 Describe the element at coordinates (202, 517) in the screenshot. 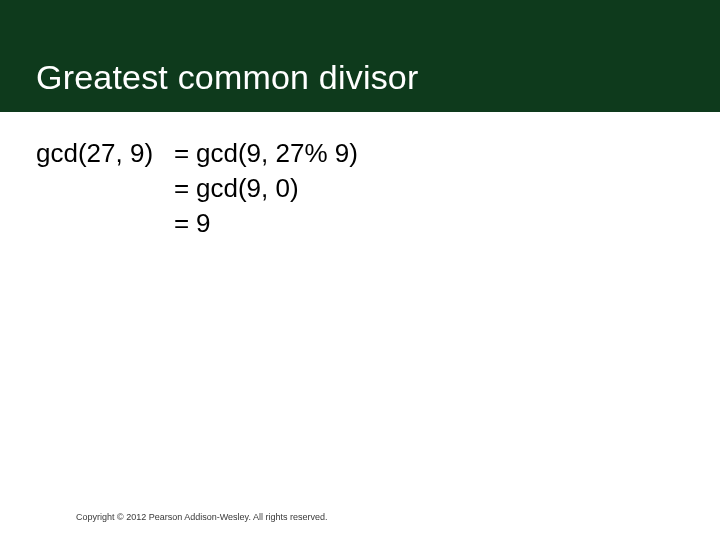

I see `copyright-footer: Copyright © 2012 Pearson Addison-Wesley.…` at that location.